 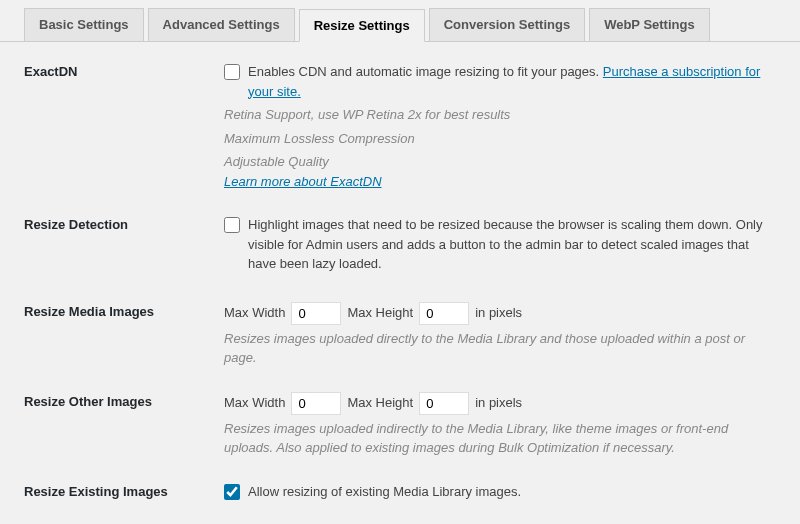 I want to click on exactdn-desc-lossless: Maximum Lossless Compression, so click(x=500, y=139).